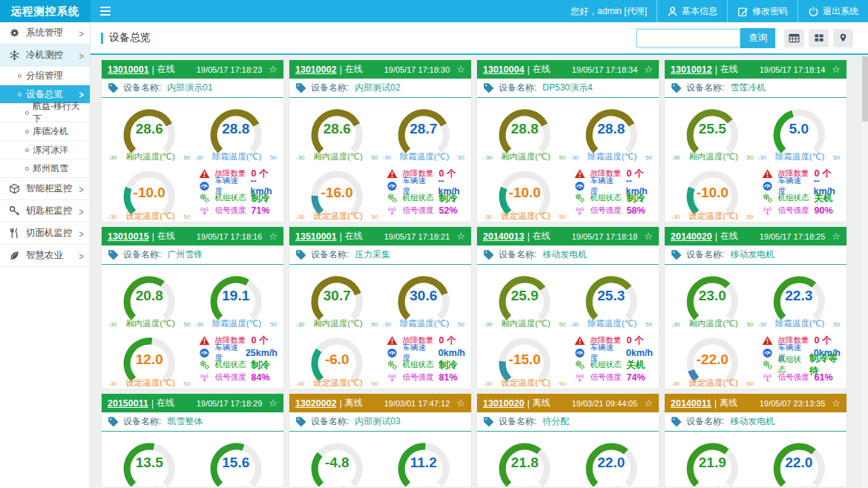 This screenshot has height=488, width=868. What do you see at coordinates (337, 298) in the screenshot?
I see `cabin-temp-gauge: 30.7 -30厢内温度(℃)50` at bounding box center [337, 298].